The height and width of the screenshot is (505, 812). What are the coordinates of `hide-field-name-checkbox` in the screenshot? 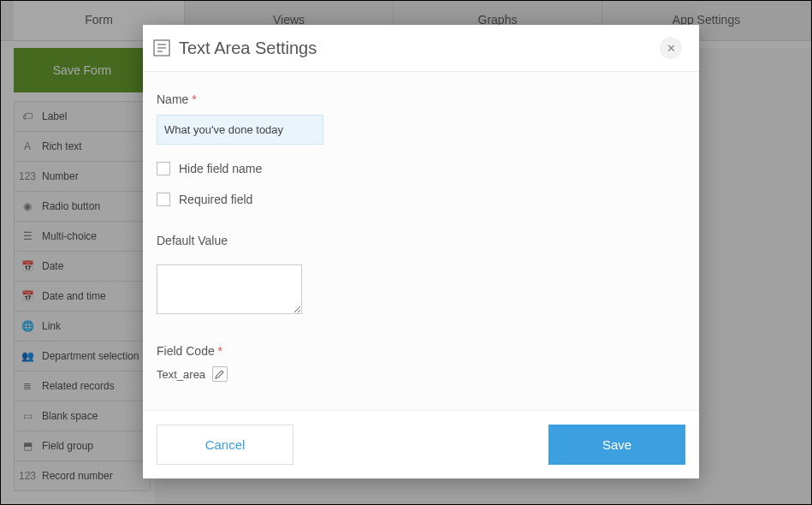 It's located at (163, 169).